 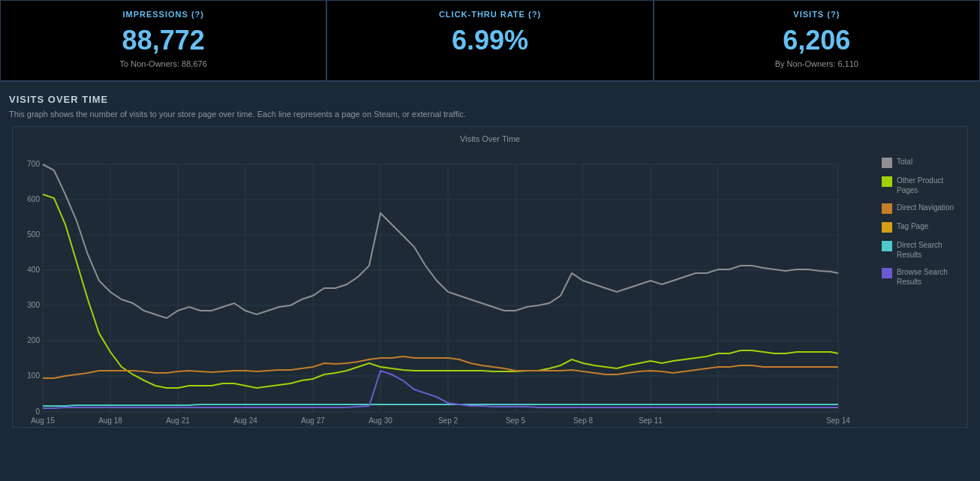 What do you see at coordinates (651, 420) in the screenshot?
I see `svg-text: Sep 11` at bounding box center [651, 420].